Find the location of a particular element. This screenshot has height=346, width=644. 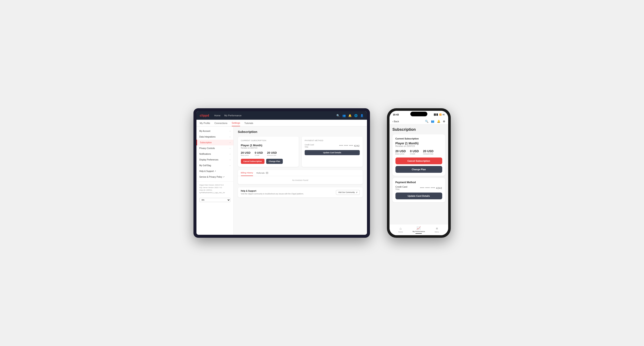

phone-header-icons: 🔍 👥 🔔 ⊕ is located at coordinates (435, 121).